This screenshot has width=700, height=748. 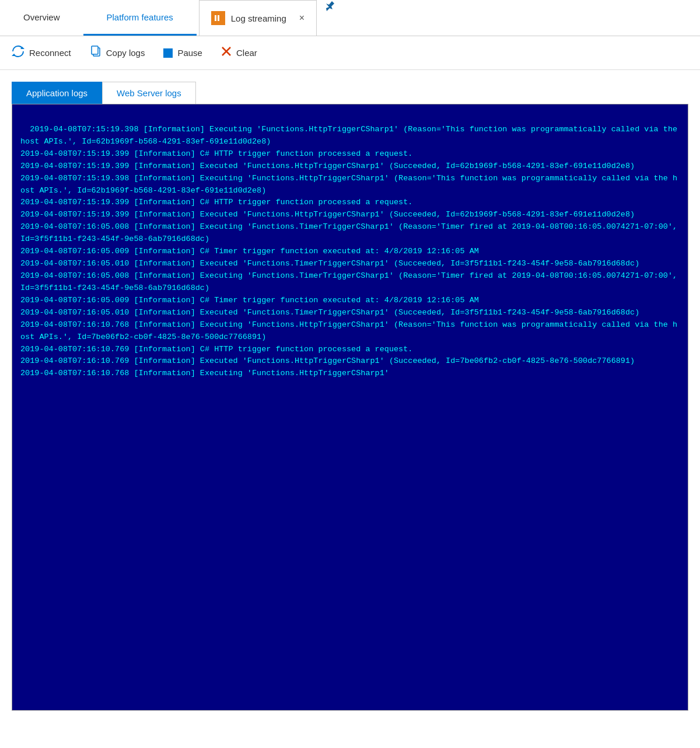 What do you see at coordinates (247, 53) in the screenshot?
I see `clear-label: Clear` at bounding box center [247, 53].